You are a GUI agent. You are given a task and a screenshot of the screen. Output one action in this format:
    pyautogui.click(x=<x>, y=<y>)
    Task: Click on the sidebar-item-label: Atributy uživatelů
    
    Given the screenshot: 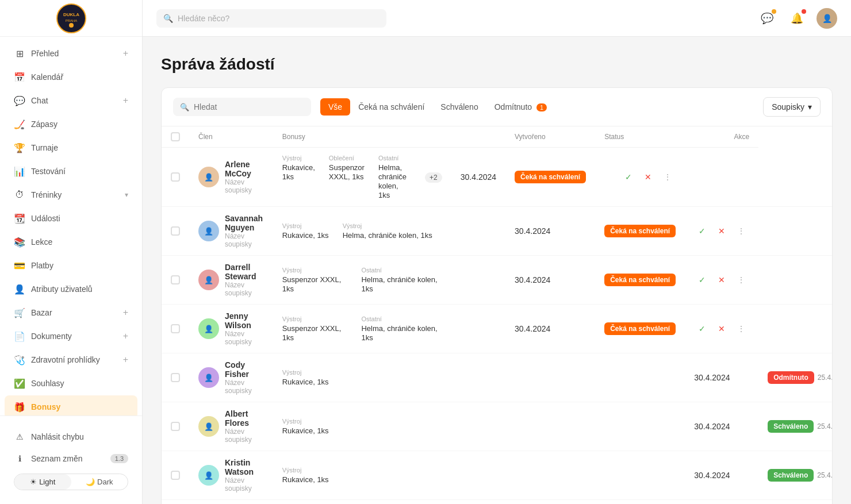 What is the action you would take?
    pyautogui.click(x=79, y=289)
    